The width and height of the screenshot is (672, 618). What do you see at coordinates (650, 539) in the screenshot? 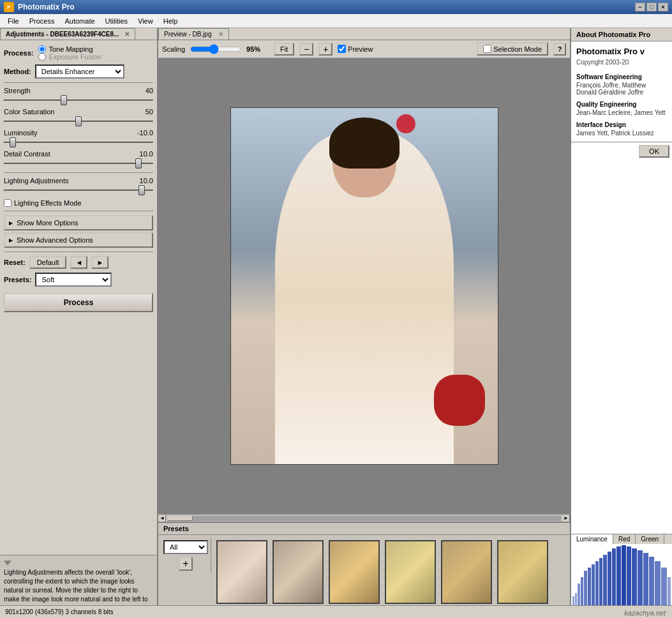
I see `histogram-tab-green: Green` at bounding box center [650, 539].